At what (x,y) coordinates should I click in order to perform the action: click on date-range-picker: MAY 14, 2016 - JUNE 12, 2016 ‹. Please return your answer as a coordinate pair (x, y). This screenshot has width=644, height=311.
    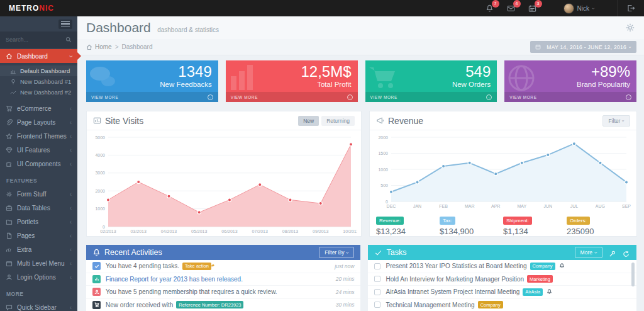
    Looking at the image, I should click on (584, 47).